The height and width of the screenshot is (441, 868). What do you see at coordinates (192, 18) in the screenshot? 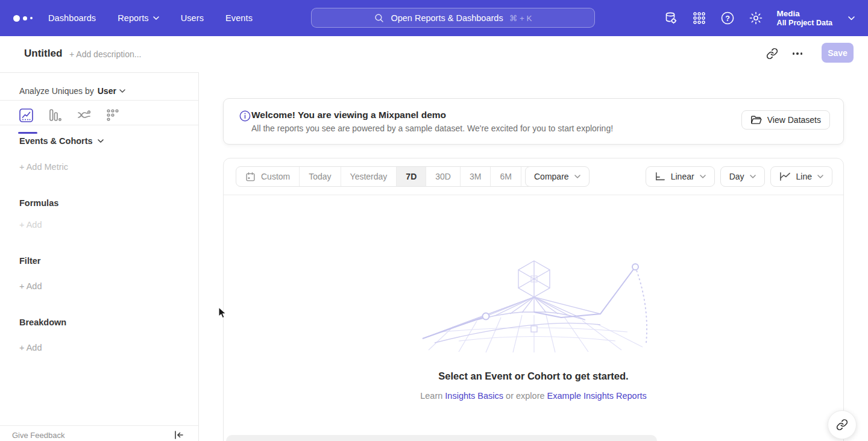
I see `nav-item-users: Users` at bounding box center [192, 18].